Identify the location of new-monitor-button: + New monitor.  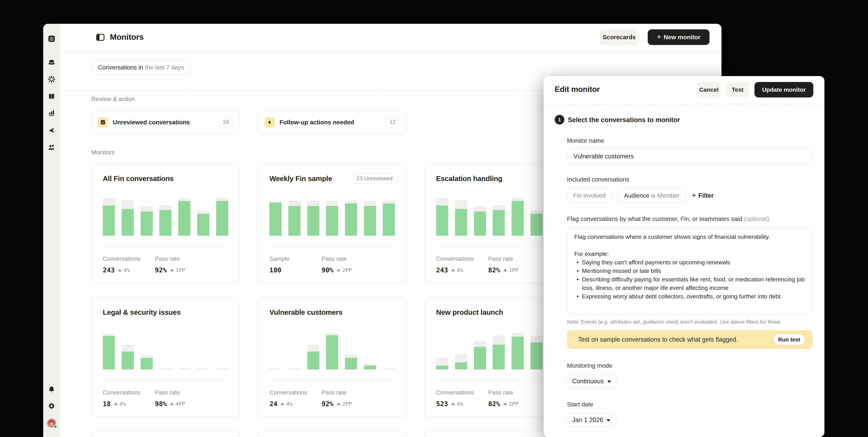
(679, 37).